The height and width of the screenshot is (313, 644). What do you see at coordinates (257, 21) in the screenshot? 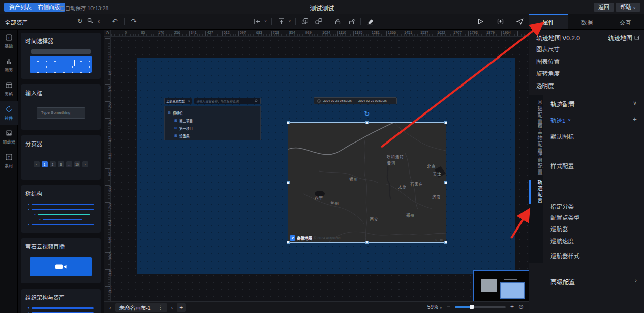
I see `align-left-icon` at bounding box center [257, 21].